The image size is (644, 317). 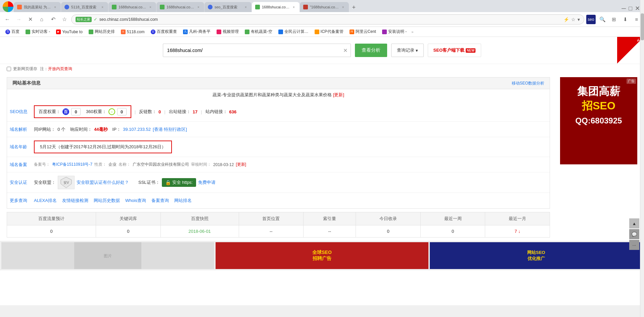 What do you see at coordinates (258, 7) in the screenshot?
I see `tab-6-favicon` at bounding box center [258, 7].